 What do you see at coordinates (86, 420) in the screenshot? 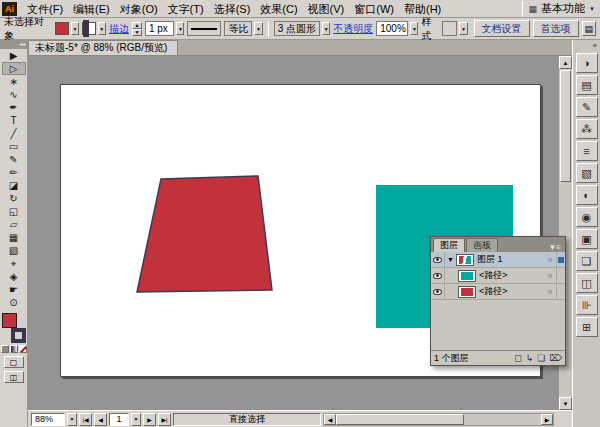
I see `first-artboard-button: |◀` at bounding box center [86, 420].